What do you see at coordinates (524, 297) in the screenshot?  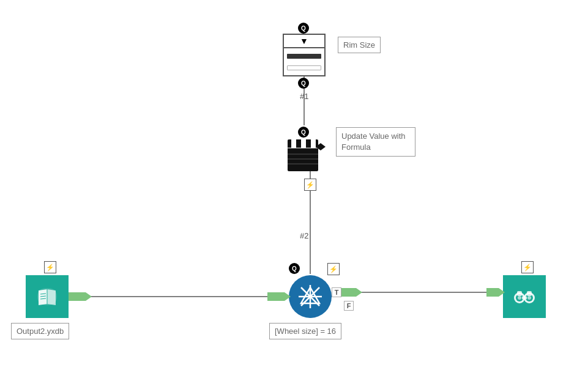 I see `browse-tool` at bounding box center [524, 297].